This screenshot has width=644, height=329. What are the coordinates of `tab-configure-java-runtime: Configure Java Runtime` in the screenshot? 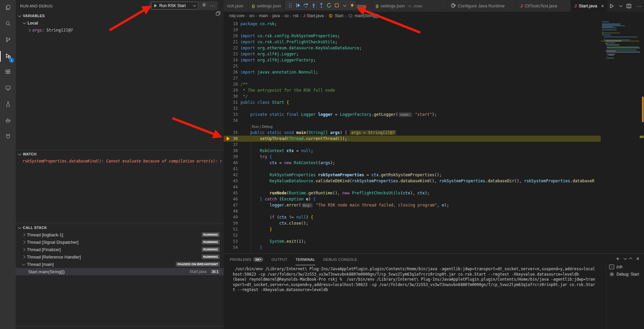 It's located at (482, 6).